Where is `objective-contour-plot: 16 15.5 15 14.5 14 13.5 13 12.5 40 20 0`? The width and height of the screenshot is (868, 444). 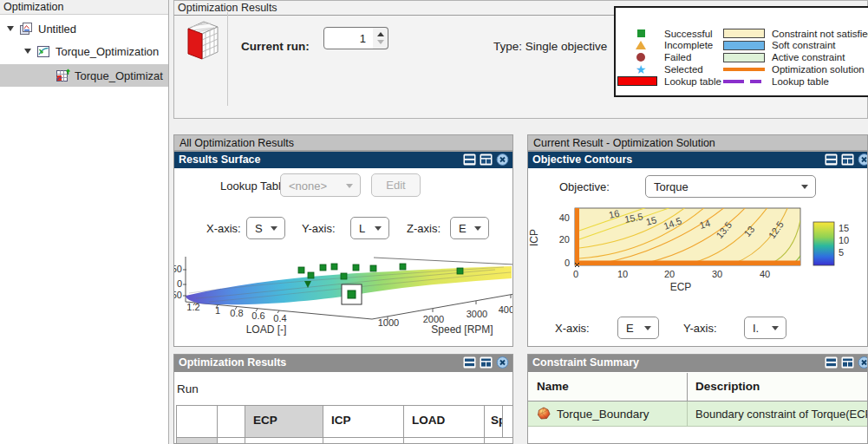 objective-contour-plot: 16 15.5 15 14.5 14 13.5 13 12.5 40 20 0 is located at coordinates (698, 253).